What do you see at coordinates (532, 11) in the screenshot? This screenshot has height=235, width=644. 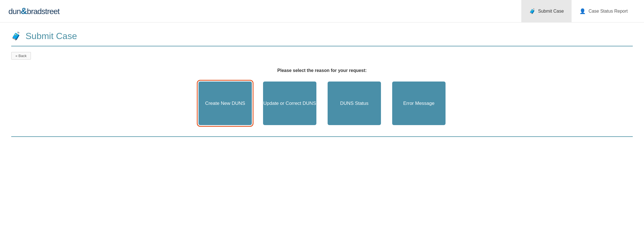 I see `submit-case-tab-icon: 🧳` at bounding box center [532, 11].